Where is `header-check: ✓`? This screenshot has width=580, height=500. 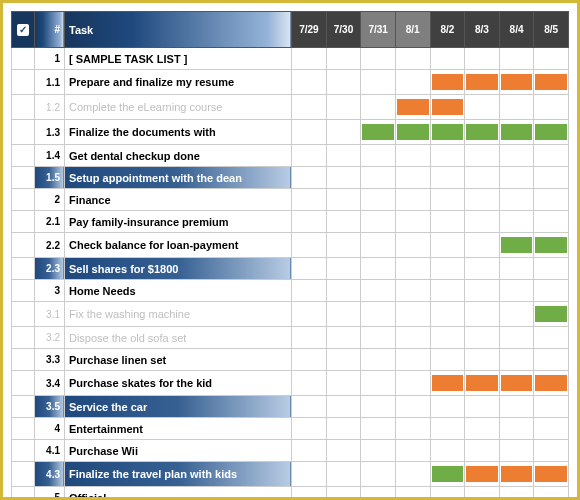
header-check: ✓ is located at coordinates (24, 30).